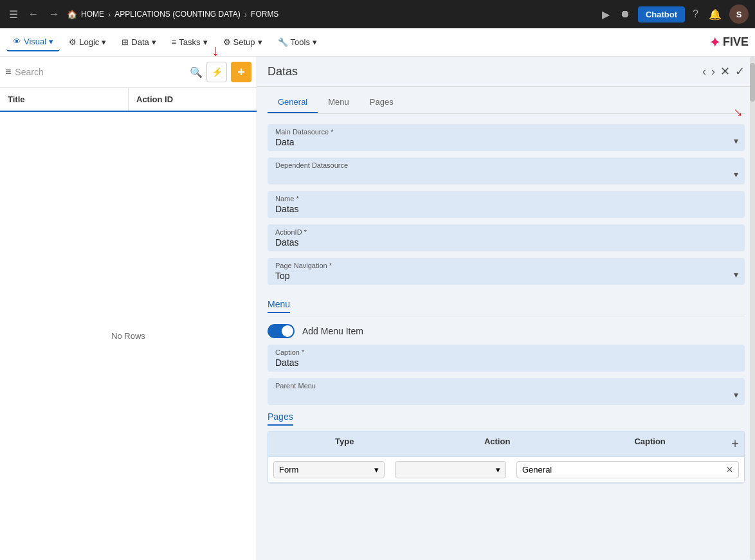  What do you see at coordinates (506, 457) in the screenshot?
I see `pages-table: Type Action Caption + Form ▾` at bounding box center [506, 457].